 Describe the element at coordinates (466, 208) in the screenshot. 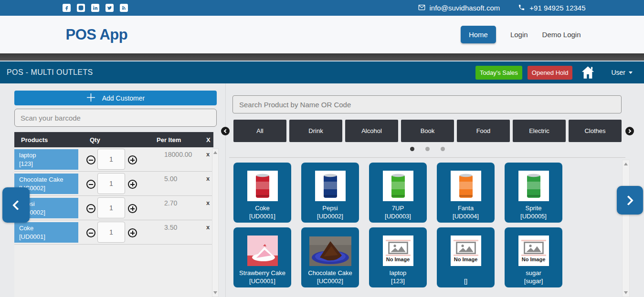

I see `product-name: Fanta` at that location.